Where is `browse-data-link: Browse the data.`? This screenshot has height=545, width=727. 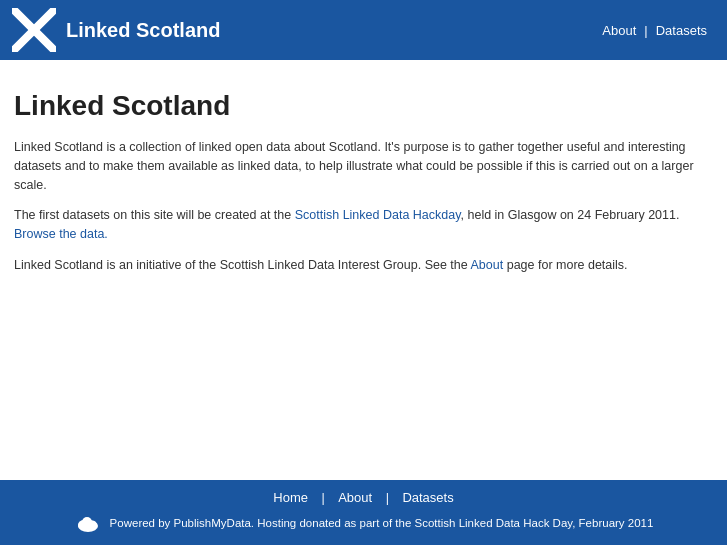
browse-data-link: Browse the data. is located at coordinates (61, 234).